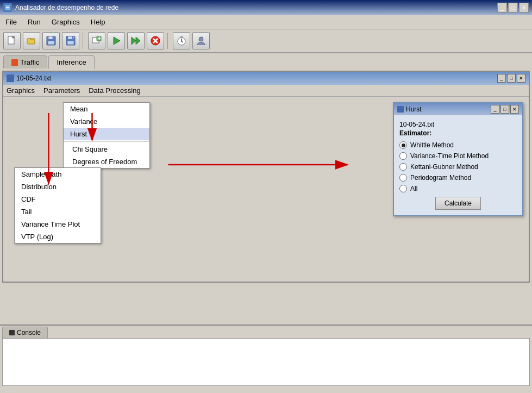 The height and width of the screenshot is (393, 532). Describe the element at coordinates (449, 156) in the screenshot. I see `radio-variance-time-label: Variance-Time Plot Method` at that location.